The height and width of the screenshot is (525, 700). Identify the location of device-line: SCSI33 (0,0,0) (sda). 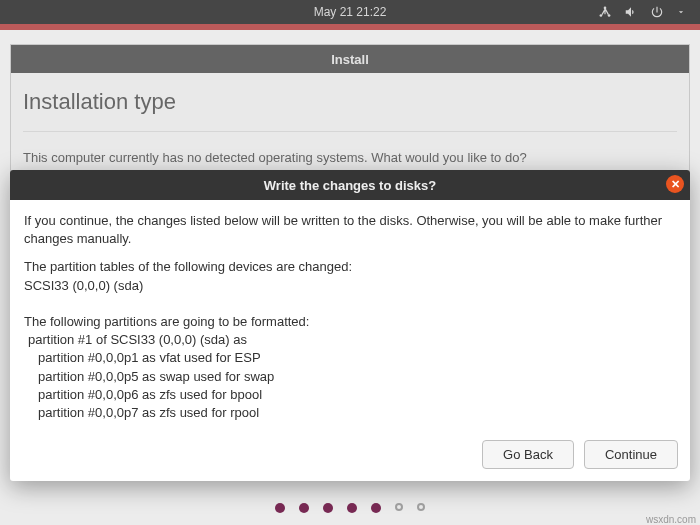
(350, 286).